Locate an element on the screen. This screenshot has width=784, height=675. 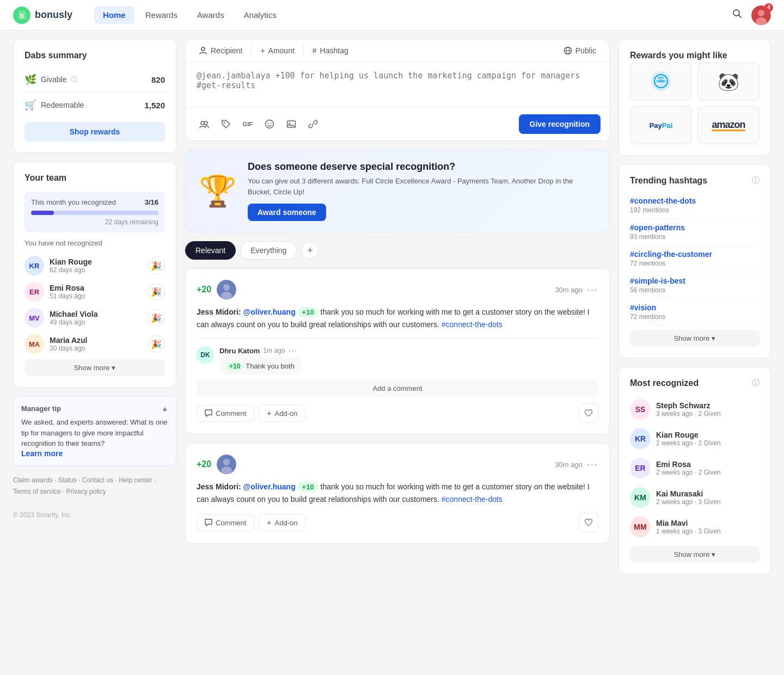
svg-text: WFP is located at coordinates (661, 78).